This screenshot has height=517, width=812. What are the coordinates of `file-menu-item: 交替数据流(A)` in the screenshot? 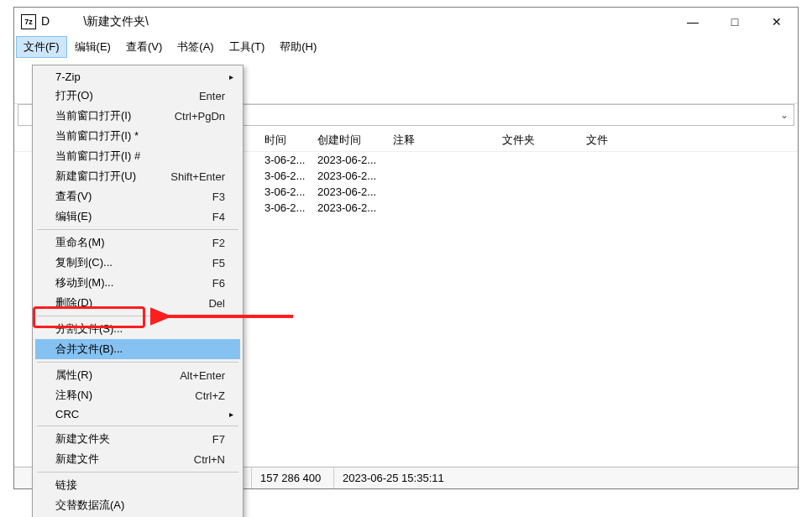 It's located at (138, 505).